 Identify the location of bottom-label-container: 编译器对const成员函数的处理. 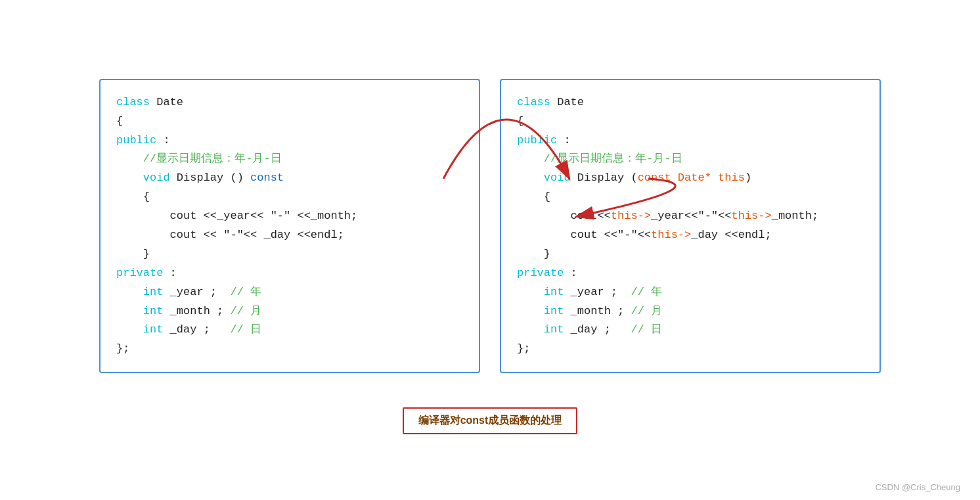
(490, 415).